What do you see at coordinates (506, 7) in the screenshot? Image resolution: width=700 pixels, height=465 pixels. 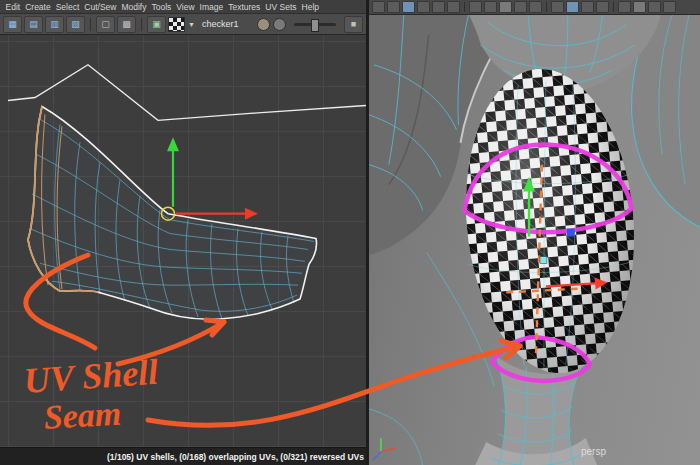 I see `snap-point-icon` at bounding box center [506, 7].